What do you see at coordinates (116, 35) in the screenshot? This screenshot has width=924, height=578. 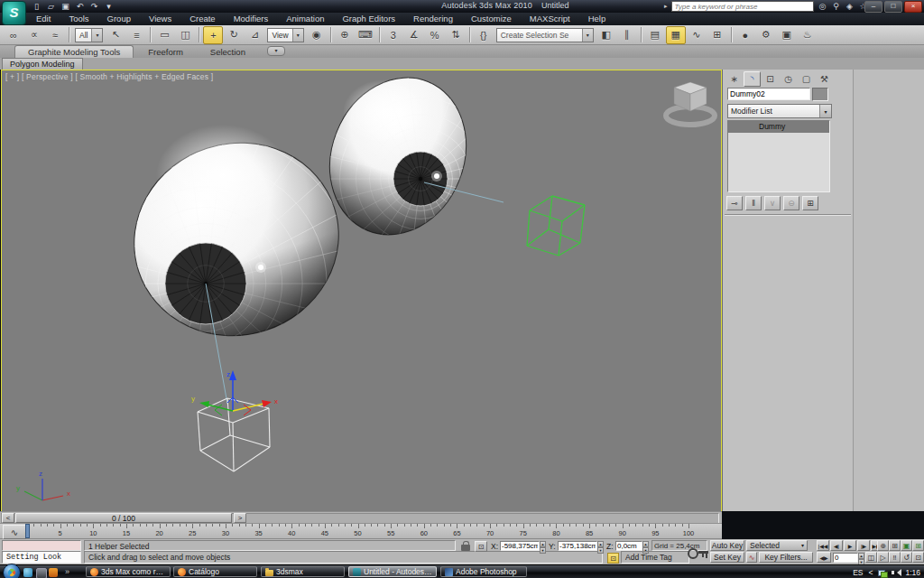 I see `select-object-icon: ↖` at bounding box center [116, 35].